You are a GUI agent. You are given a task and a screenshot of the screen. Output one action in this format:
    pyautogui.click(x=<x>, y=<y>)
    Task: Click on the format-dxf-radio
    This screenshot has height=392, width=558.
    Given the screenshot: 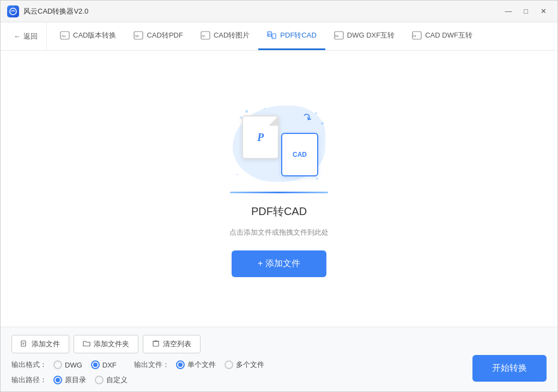 What is the action you would take?
    pyautogui.click(x=95, y=365)
    